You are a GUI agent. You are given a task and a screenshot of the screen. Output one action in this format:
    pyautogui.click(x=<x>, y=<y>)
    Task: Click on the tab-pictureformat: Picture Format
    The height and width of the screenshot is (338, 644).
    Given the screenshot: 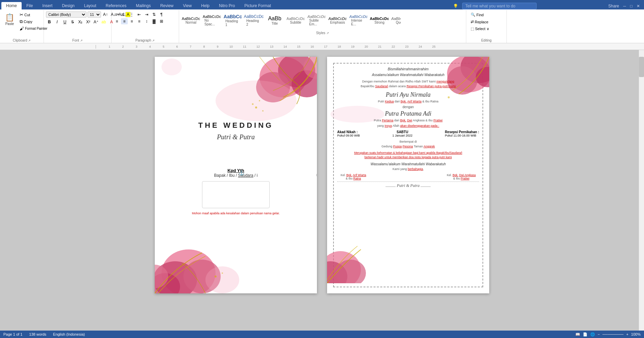 What is the action you would take?
    pyautogui.click(x=257, y=6)
    